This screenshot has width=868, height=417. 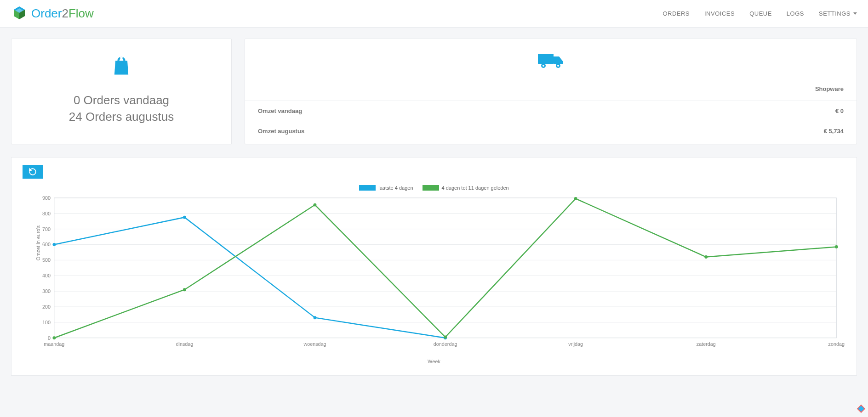 What do you see at coordinates (46, 260) in the screenshot?
I see `svg-text: 500` at bounding box center [46, 260].